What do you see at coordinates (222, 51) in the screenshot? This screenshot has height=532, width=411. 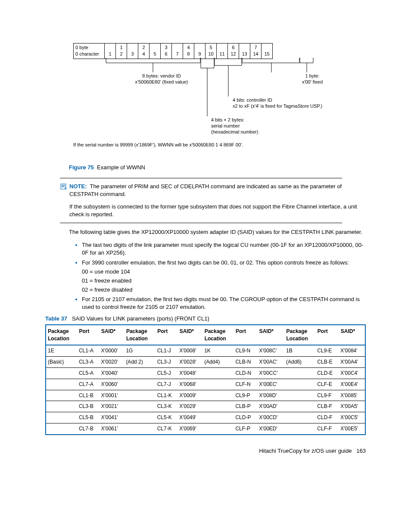 I see `byte-cell: 11` at bounding box center [222, 51].